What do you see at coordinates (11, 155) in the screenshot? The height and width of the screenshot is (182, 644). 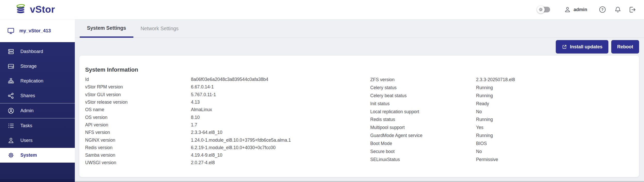 I see `system-gear-icon` at bounding box center [11, 155].